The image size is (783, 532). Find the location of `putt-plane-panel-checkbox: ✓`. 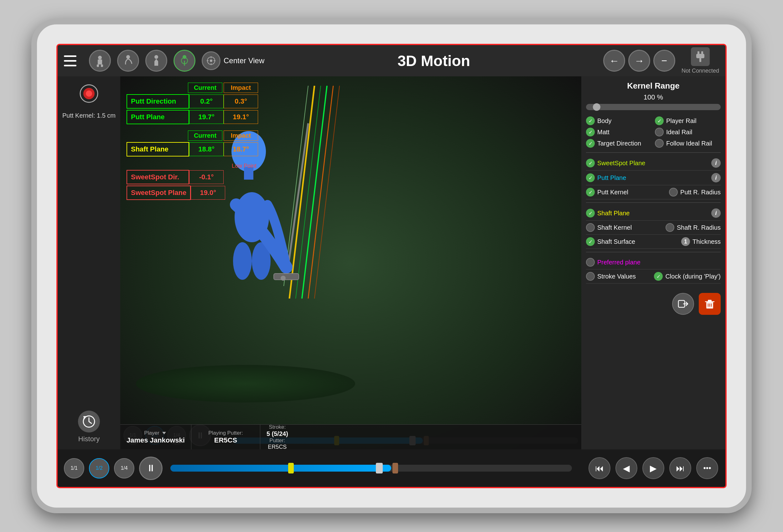

putt-plane-panel-checkbox: ✓ is located at coordinates (590, 178).